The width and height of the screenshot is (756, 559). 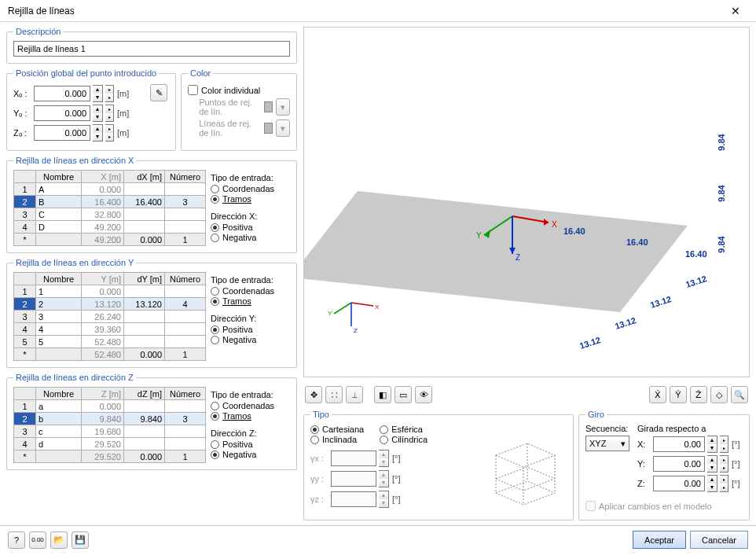 I want to click on z0-spinner: ▲▼, so click(x=97, y=133).